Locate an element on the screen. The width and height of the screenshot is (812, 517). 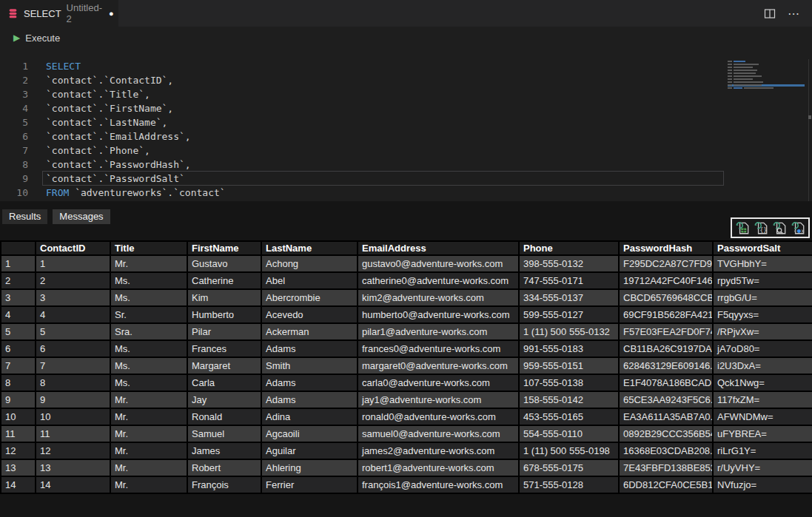
cell: François is located at coordinates (224, 485).